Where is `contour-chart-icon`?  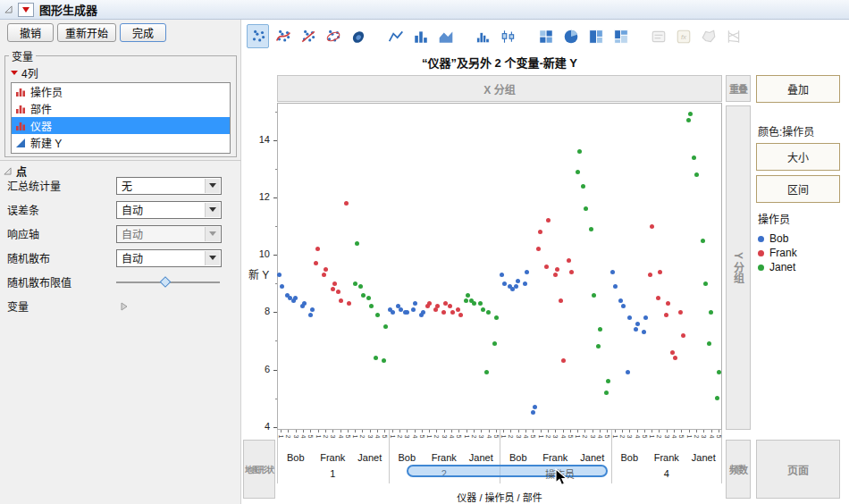 contour-chart-icon is located at coordinates (357, 36).